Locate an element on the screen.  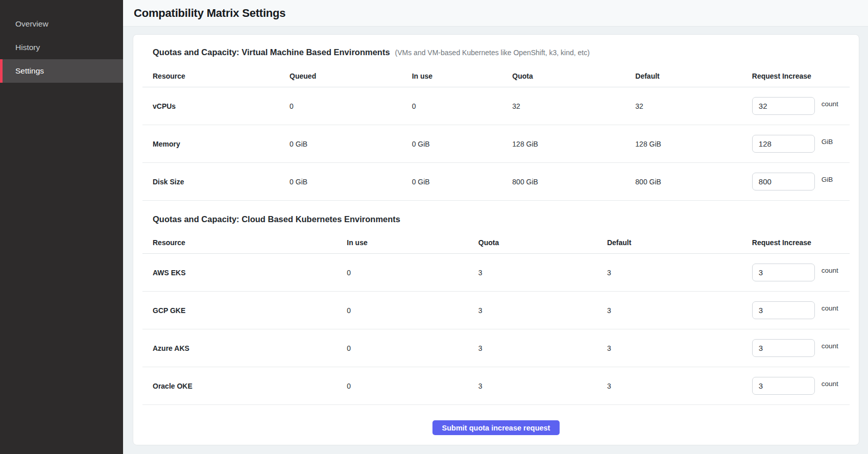
resource-name: GCP GKE is located at coordinates (245, 310).